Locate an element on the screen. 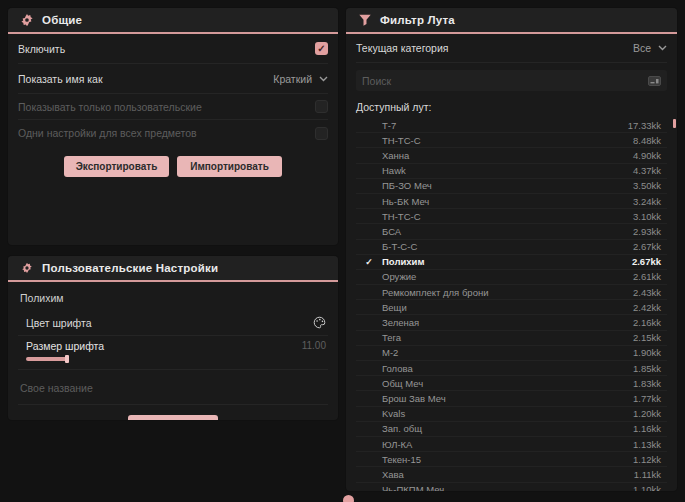  loot-item-value: 3.50kk is located at coordinates (650, 186).